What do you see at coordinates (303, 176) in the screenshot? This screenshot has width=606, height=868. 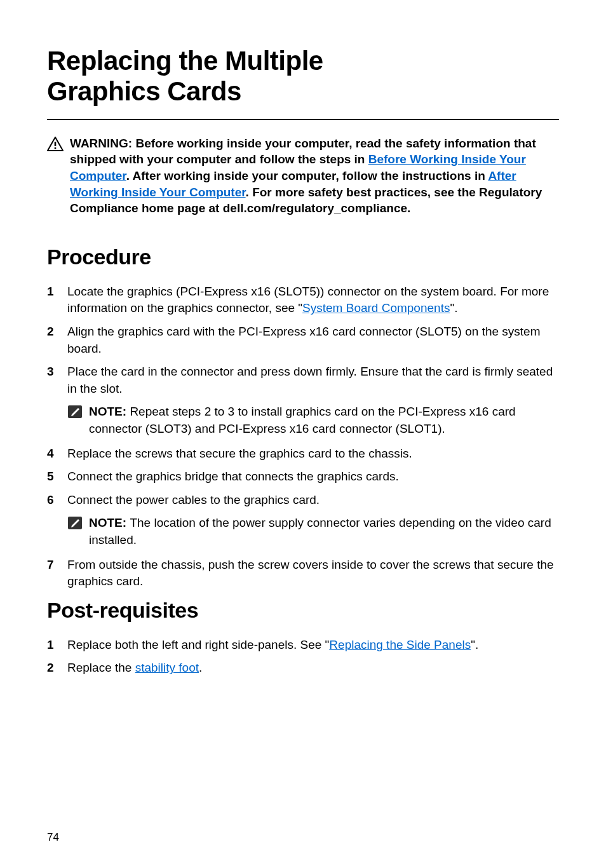 I see `warning-block: WARNING: Before working inside your comp…` at bounding box center [303, 176].